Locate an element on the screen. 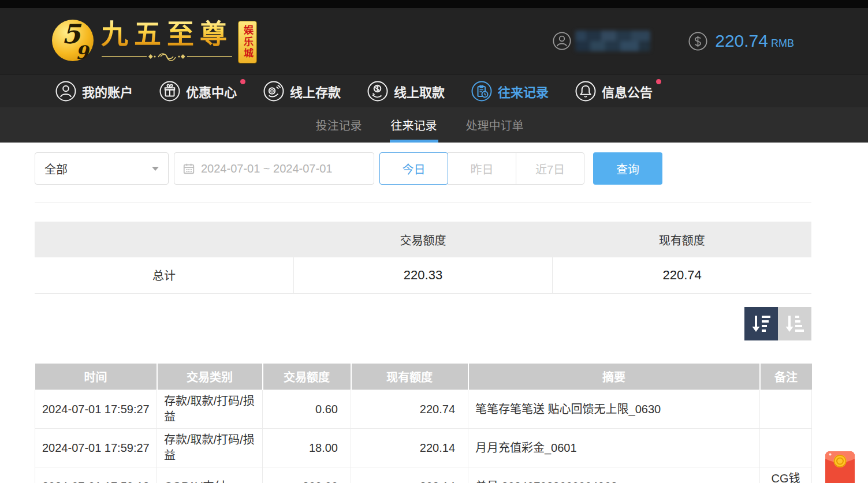  logo-badge: 娱乐城 is located at coordinates (247, 42).